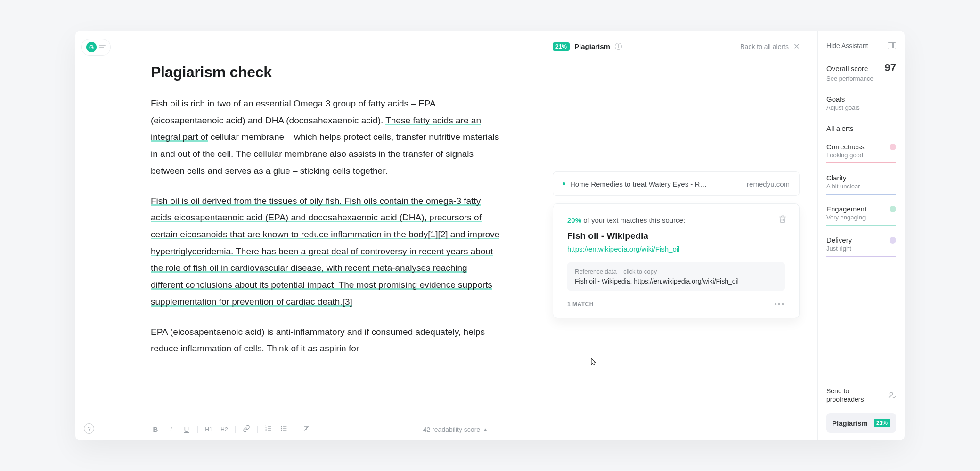  Describe the element at coordinates (326, 138) in the screenshot. I see `paragraph-1: Fish oil is rich in two of an essential …` at that location.